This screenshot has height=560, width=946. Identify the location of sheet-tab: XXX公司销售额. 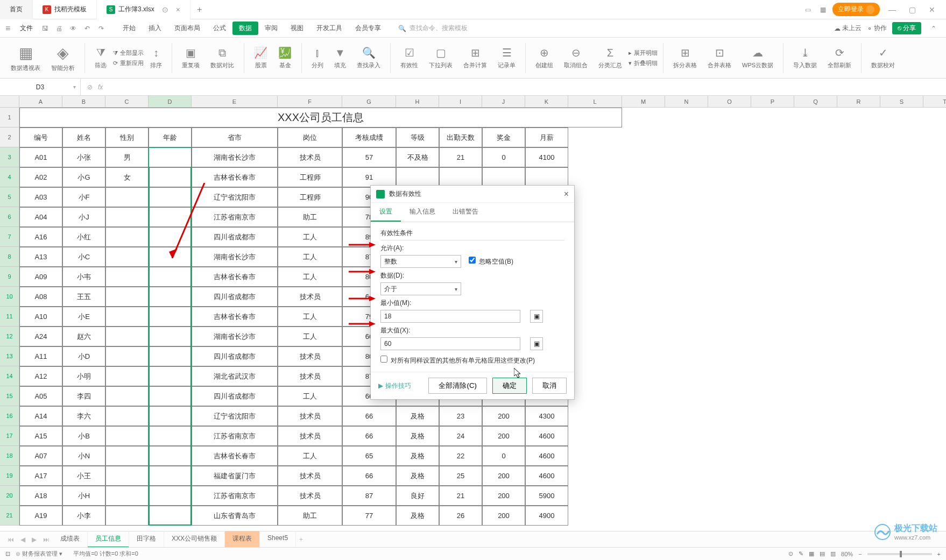
(195, 539).